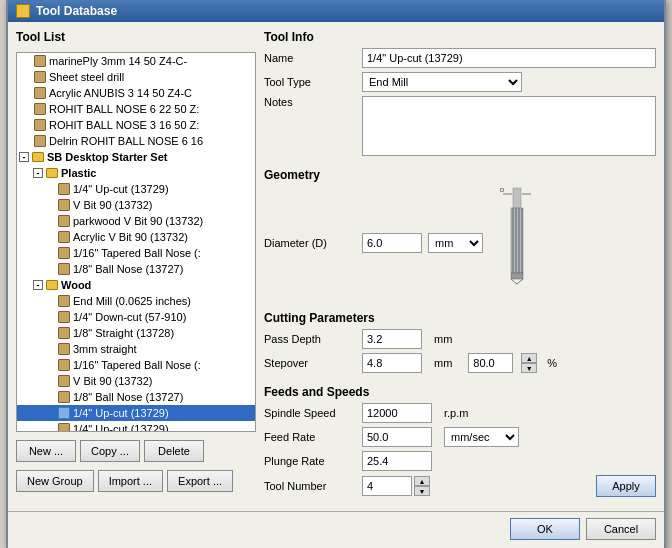  What do you see at coordinates (136, 285) in the screenshot?
I see `tree-group-wood: - Wood` at bounding box center [136, 285].